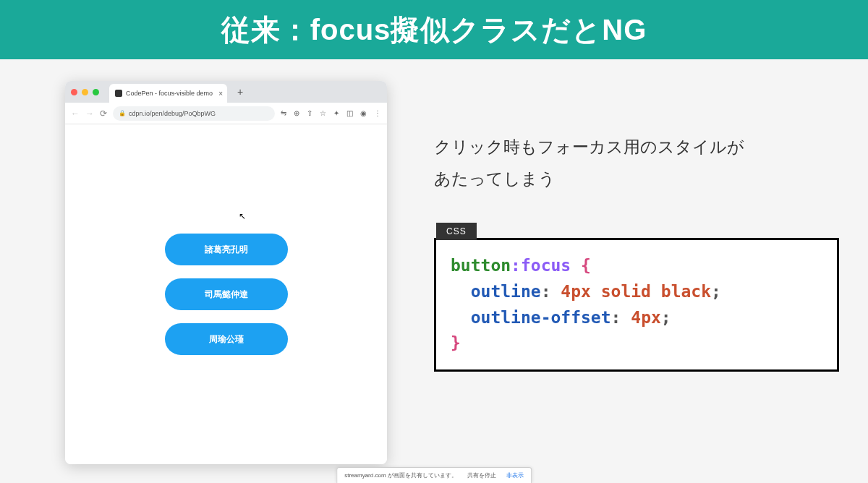 The height and width of the screenshot is (483, 868). I want to click on share-icon: ⇧, so click(310, 113).